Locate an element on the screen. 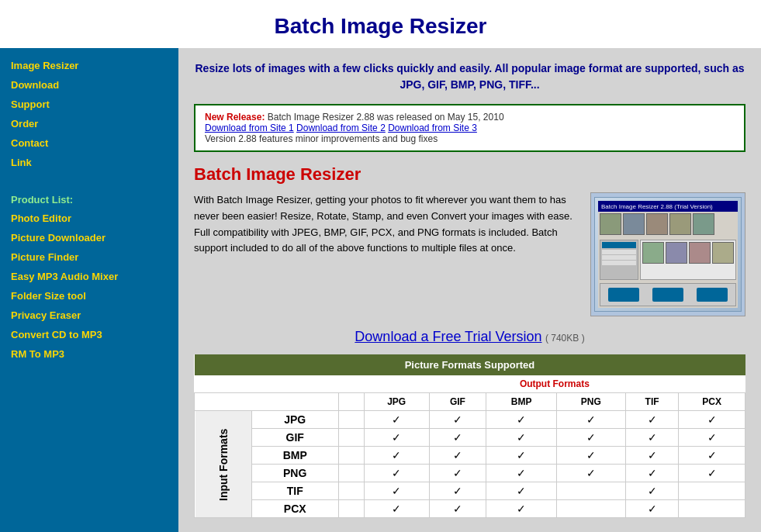 Image resolution: width=761 pixels, height=532 pixels. table-row: PNG ✓ ✓ ✓ ✓ ✓ ✓ is located at coordinates (470, 473).